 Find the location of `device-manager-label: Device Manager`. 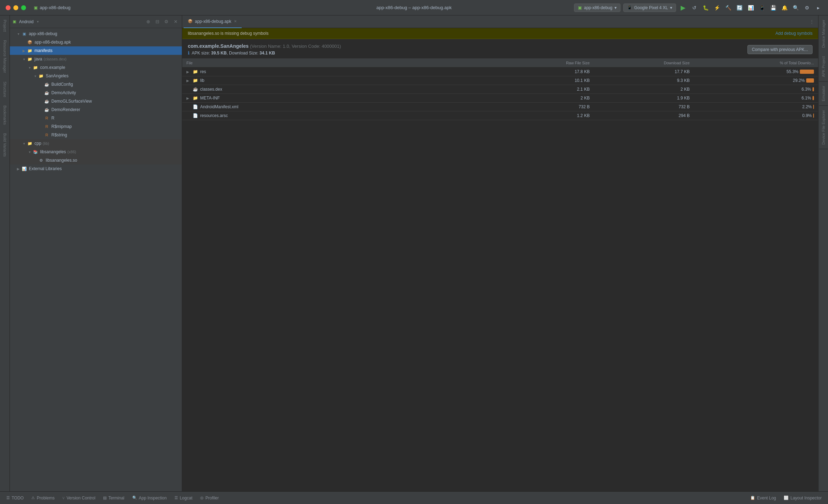

device-manager-label: Device Manager is located at coordinates (823, 34).